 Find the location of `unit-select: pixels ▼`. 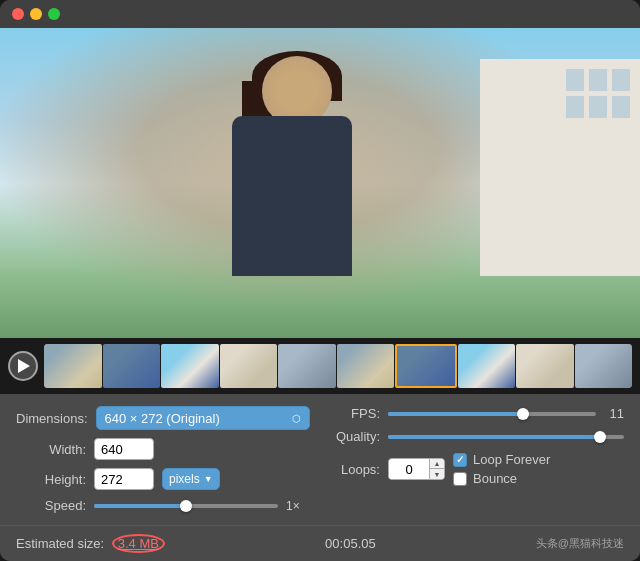

unit-select: pixels ▼ is located at coordinates (191, 479).